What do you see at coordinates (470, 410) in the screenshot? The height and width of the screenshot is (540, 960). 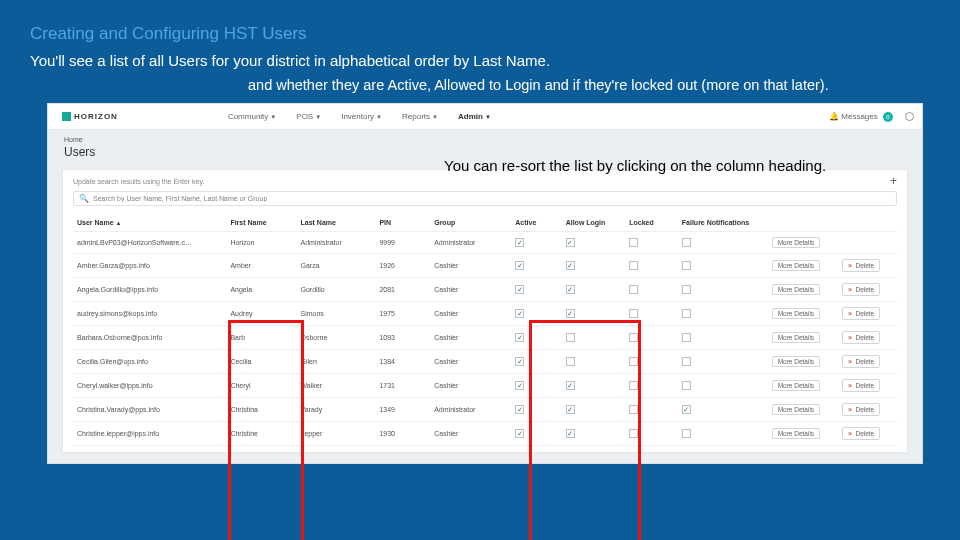 I see `cell-group: Administrator` at bounding box center [470, 410].